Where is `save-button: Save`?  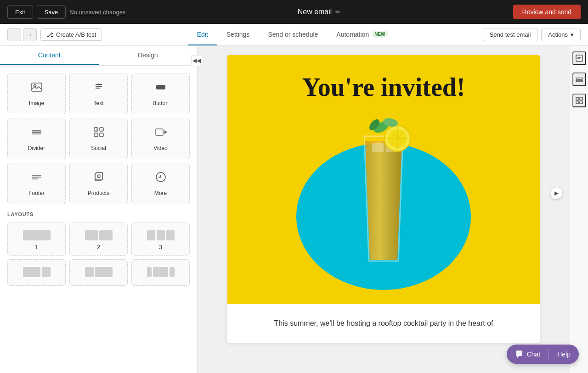
save-button: Save is located at coordinates (51, 12).